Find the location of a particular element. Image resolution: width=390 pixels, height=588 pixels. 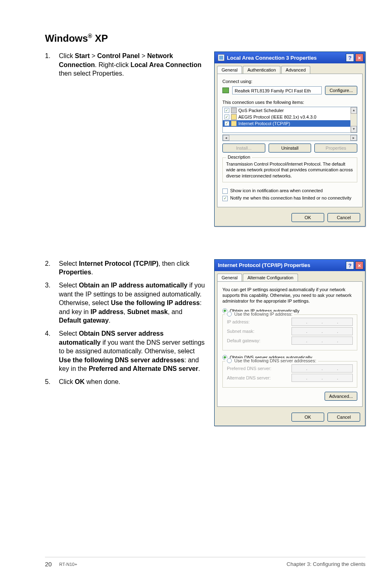

kw-ip-address: IP address is located at coordinates (107, 312).